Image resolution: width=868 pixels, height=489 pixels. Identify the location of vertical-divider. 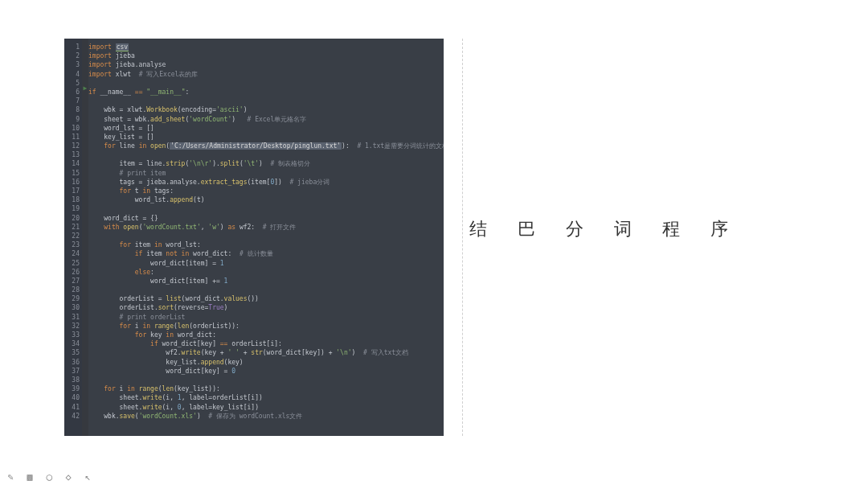
(463, 237).